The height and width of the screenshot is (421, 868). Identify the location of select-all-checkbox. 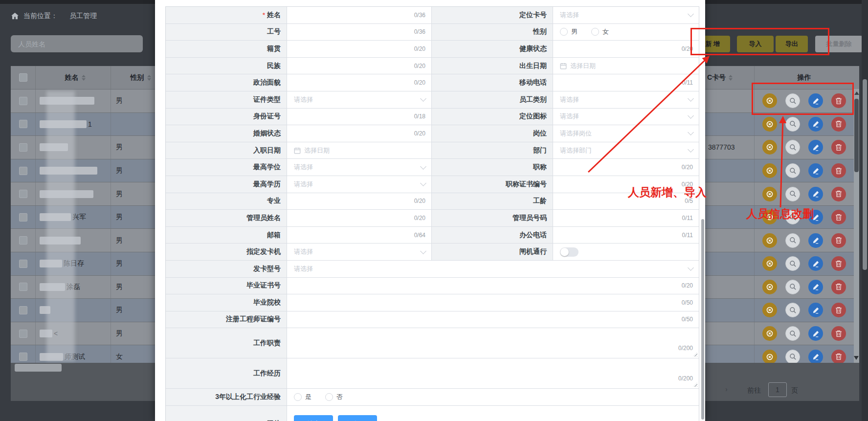
(23, 77).